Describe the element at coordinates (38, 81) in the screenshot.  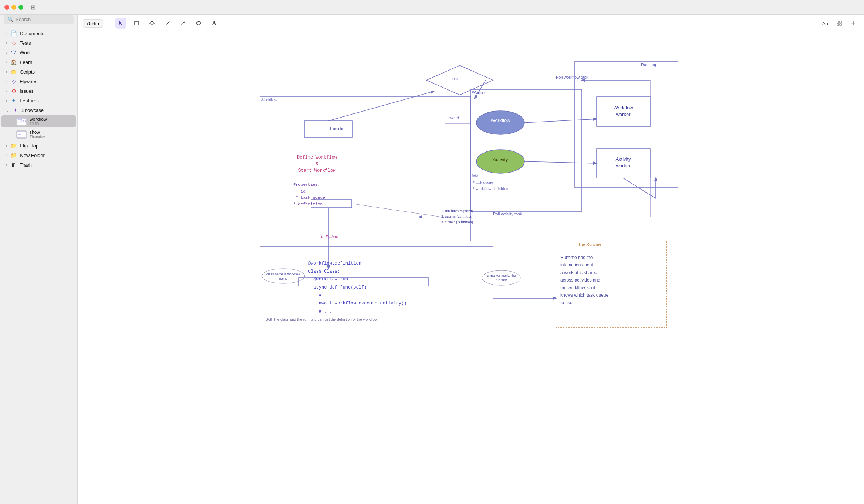
I see `sidebar-item-flywheel: › ◇ Flywheel` at that location.